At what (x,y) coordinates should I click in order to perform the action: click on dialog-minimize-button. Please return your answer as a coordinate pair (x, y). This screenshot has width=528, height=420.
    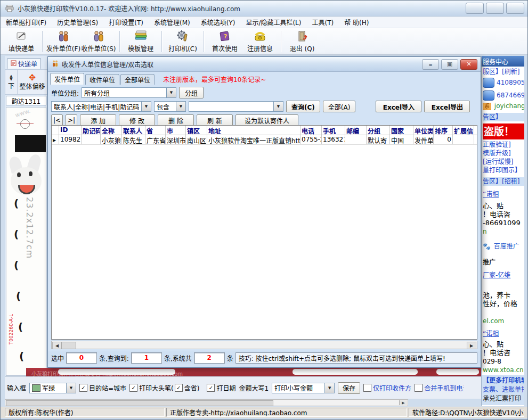
    Looking at the image, I should click on (430, 64).